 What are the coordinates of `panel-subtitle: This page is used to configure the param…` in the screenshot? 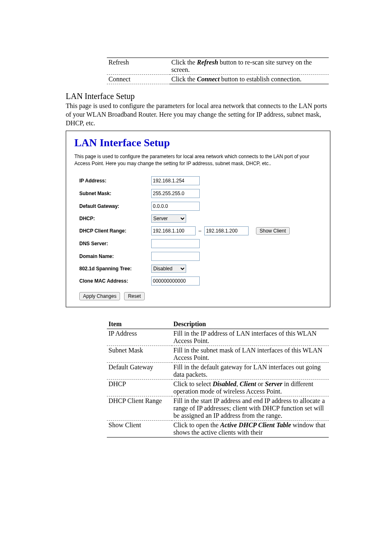 It's located at (198, 160).